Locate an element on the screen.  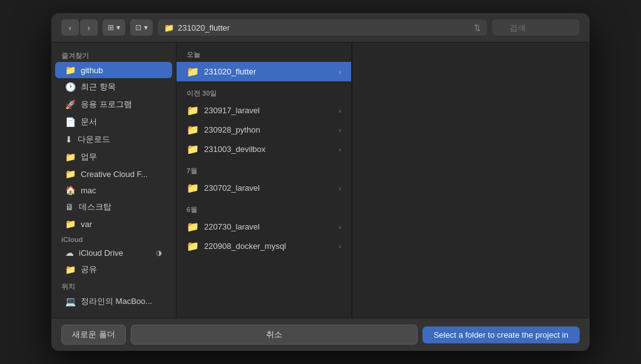
sidebar-item-label: 데스크탑 is located at coordinates (95, 207).